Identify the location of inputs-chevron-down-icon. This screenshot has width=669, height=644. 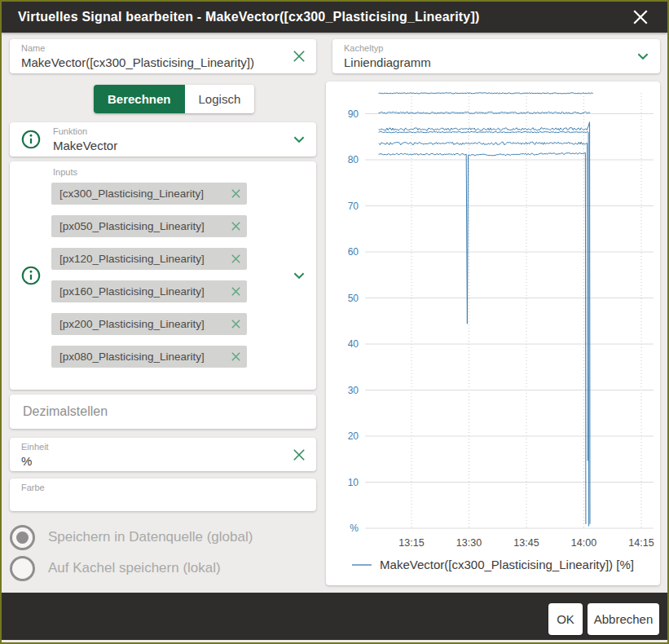
(299, 276).